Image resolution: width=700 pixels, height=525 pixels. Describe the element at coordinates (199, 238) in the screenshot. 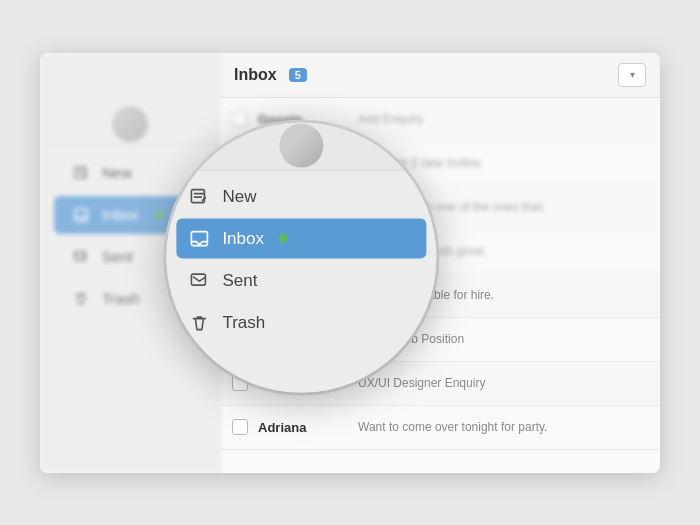

I see `mag-inbox-icon` at that location.